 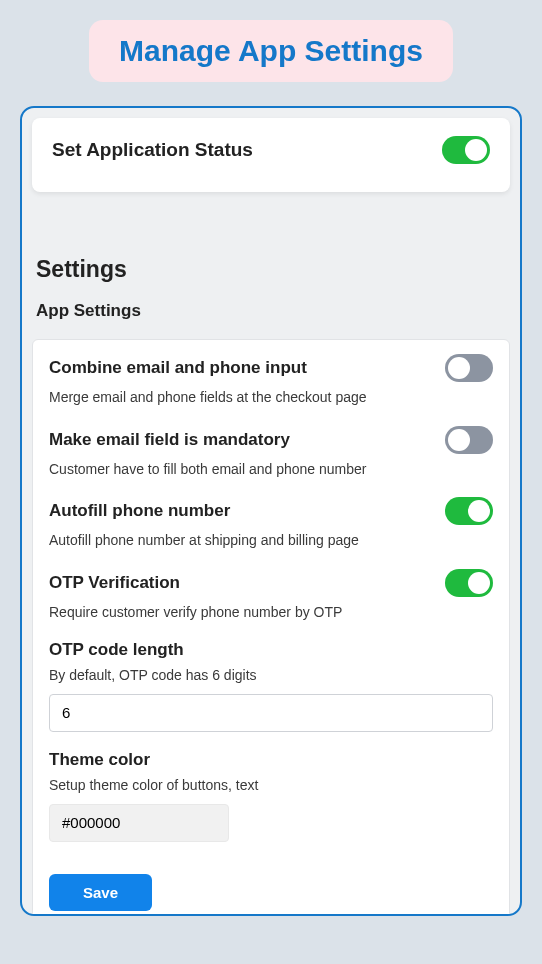 I want to click on theme-color-label: Theme color, so click(x=271, y=760).